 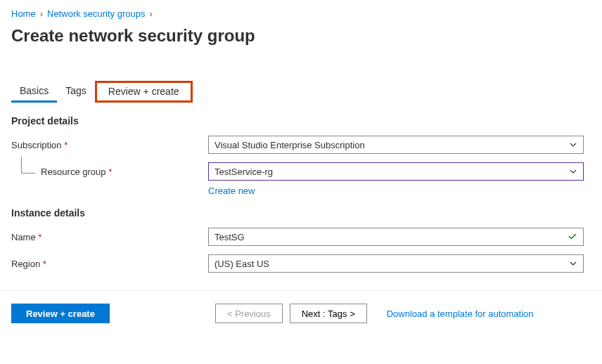 I want to click on resource-group-label: Resource group *, so click(x=110, y=171).